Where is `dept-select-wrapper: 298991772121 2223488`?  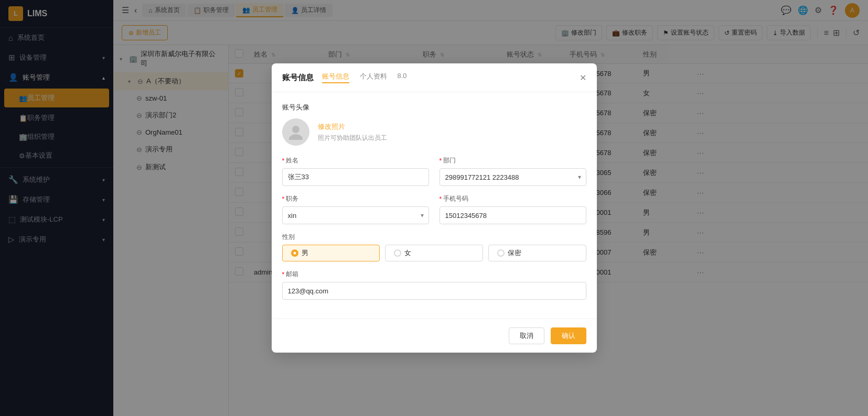
dept-select-wrapper: 298991772121 2223488 is located at coordinates (513, 177).